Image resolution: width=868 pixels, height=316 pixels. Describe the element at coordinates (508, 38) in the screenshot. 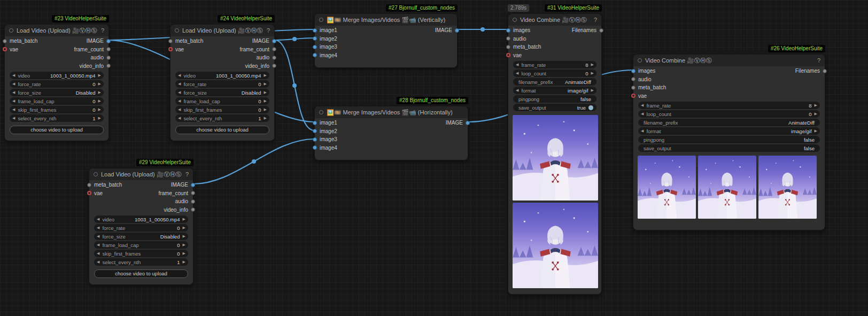

I see `input-slot-audio` at that location.